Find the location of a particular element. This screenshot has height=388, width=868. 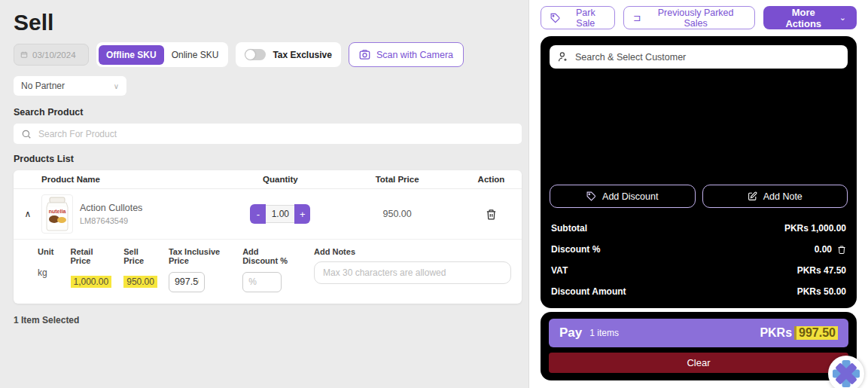

quantity-stepper: - 1.00 + is located at coordinates (280, 214).